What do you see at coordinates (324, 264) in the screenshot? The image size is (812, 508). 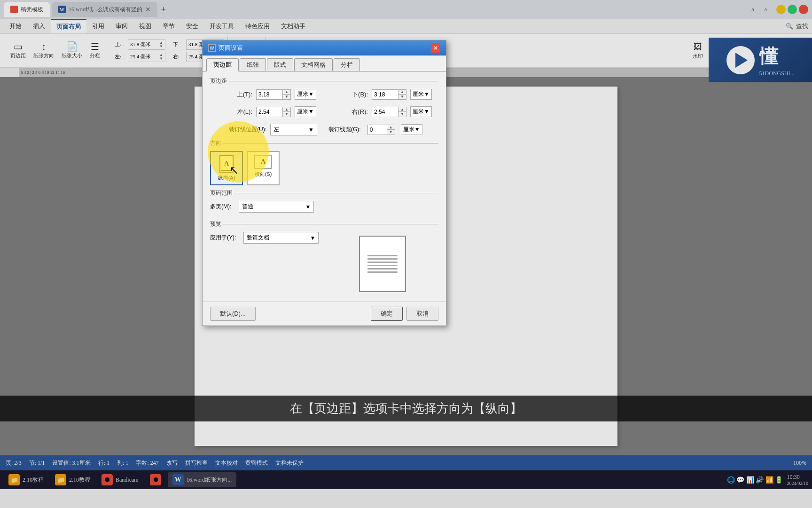 I see `preview-area: 应用于(Y): 整篇文档 ▼` at bounding box center [324, 264].